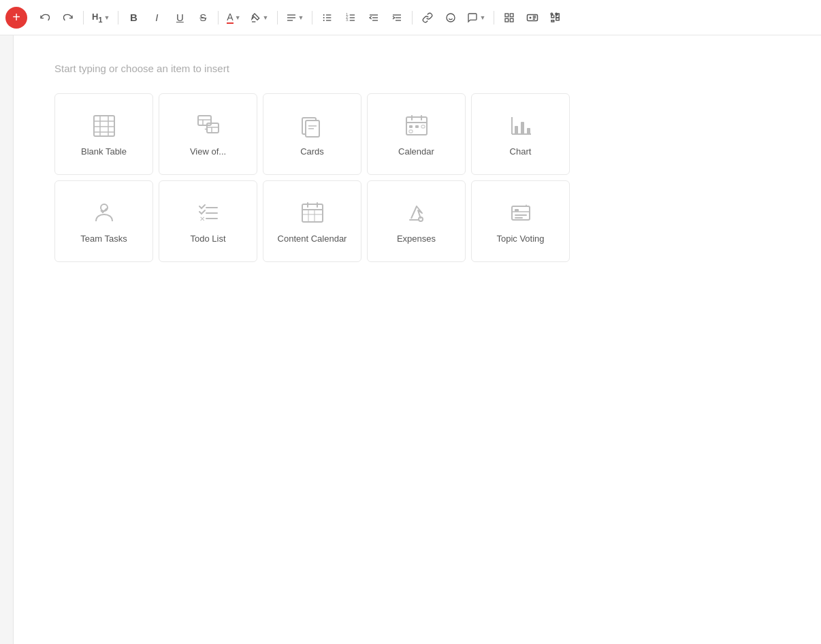  I want to click on grid-item-chart: Chart, so click(520, 134).